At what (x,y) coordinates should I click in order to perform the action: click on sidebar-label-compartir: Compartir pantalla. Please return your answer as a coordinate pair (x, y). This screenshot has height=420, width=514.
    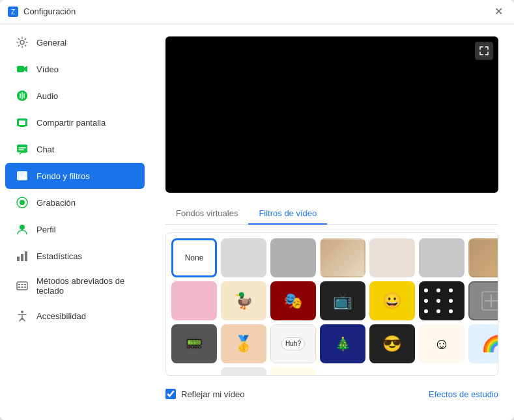
    Looking at the image, I should click on (71, 122).